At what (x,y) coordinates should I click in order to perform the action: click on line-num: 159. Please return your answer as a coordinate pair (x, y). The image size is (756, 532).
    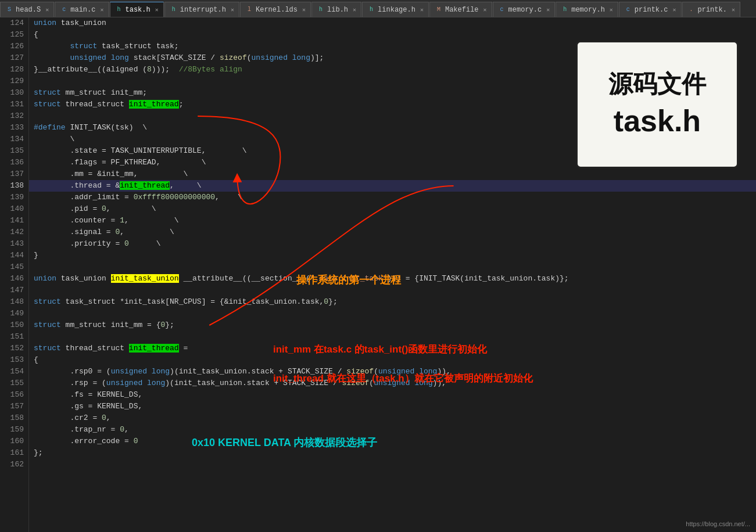
    Looking at the image, I should click on (12, 430).